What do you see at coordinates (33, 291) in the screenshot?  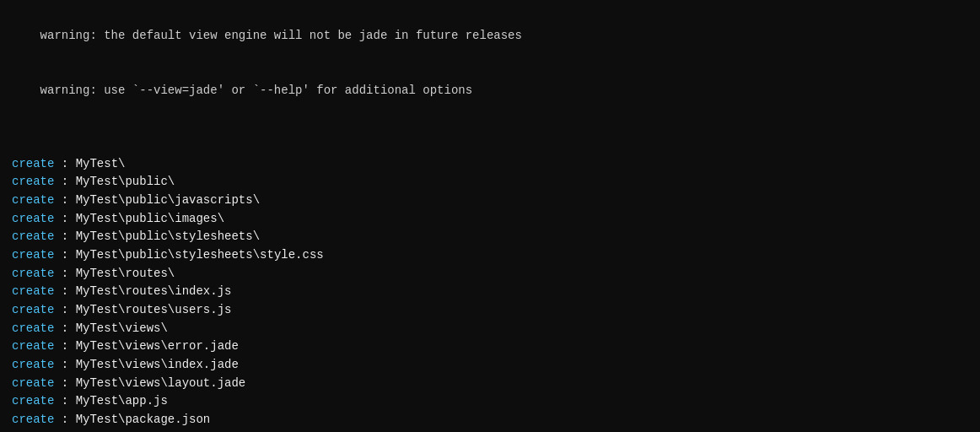 I see `create-keyword-7: create` at bounding box center [33, 291].